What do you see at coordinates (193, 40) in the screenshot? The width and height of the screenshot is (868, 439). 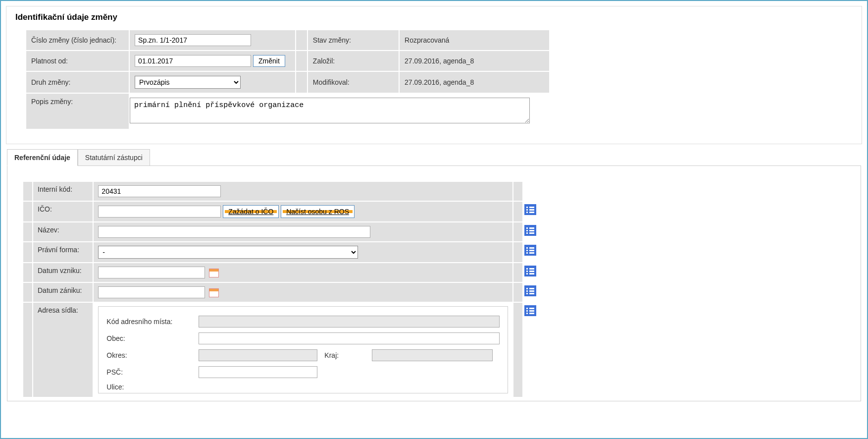 I see `cislo-zmeny-input` at bounding box center [193, 40].